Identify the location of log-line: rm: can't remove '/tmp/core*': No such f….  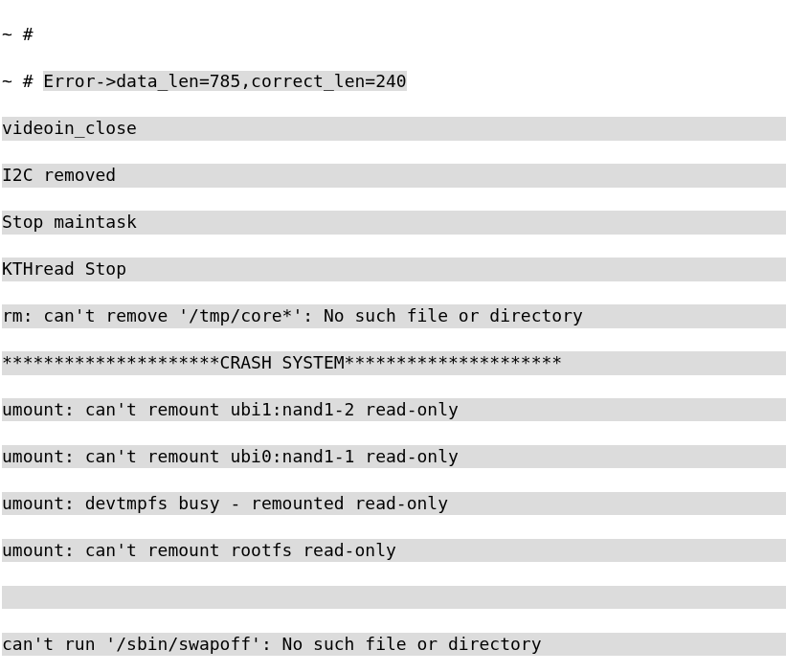
(394, 316).